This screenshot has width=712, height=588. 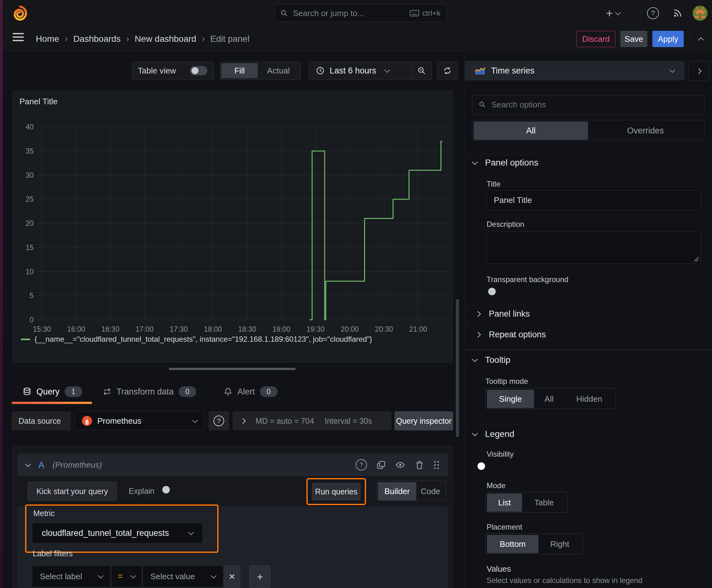 I want to click on drag-handle-icon, so click(x=436, y=465).